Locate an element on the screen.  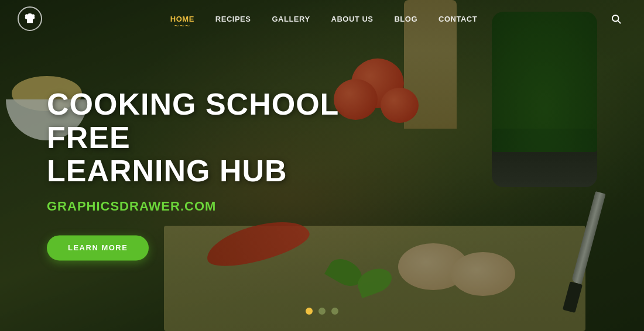
nav-item-contact: CONTACT is located at coordinates (458, 19).